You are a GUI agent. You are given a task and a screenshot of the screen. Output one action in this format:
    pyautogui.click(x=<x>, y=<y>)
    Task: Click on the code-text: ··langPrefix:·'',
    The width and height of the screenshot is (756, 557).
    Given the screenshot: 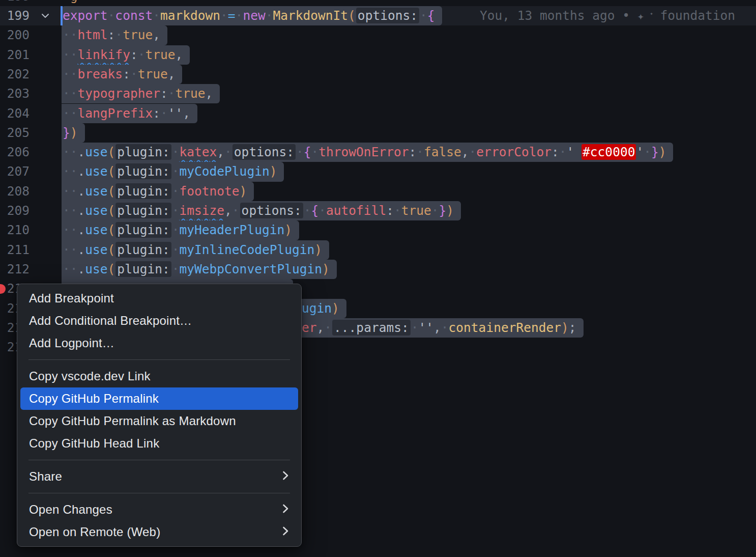 What is the action you would take?
    pyautogui.click(x=129, y=114)
    